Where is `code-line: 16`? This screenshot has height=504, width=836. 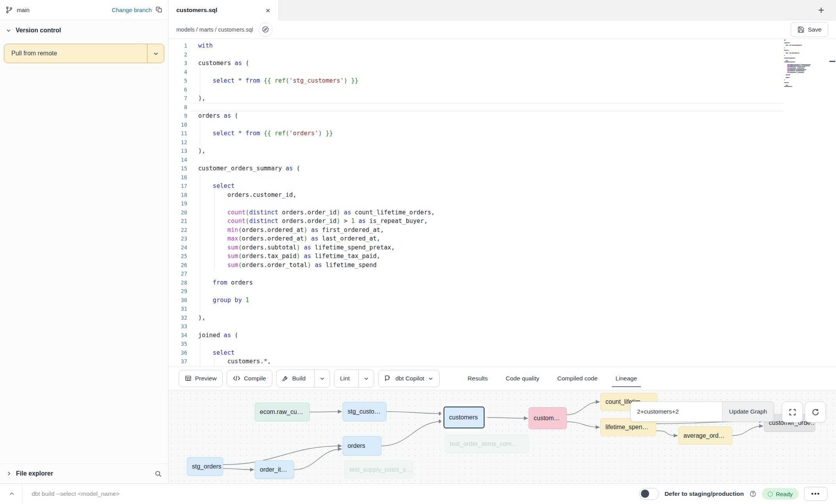 code-line: 16 is located at coordinates (502, 178).